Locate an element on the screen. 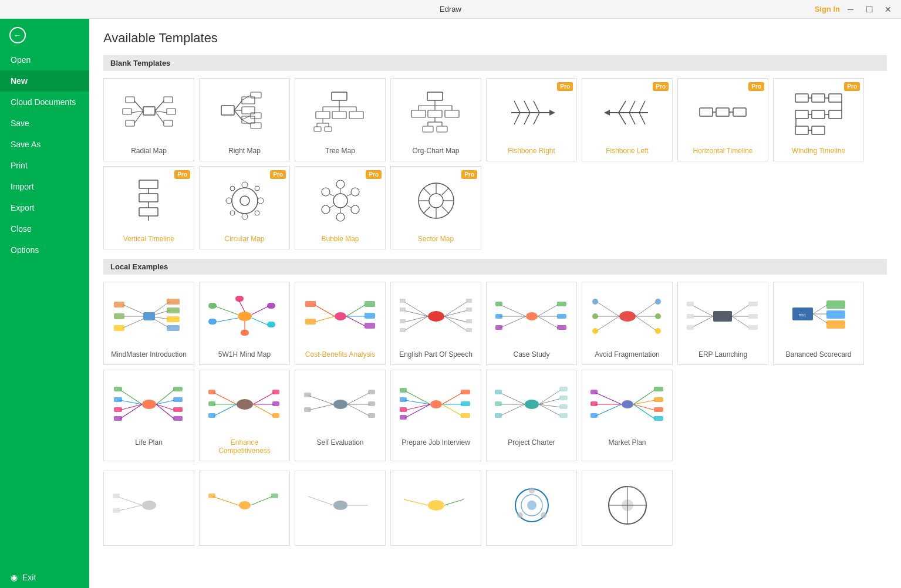 The height and width of the screenshot is (588, 901). maximize-button: ☐ is located at coordinates (869, 9).